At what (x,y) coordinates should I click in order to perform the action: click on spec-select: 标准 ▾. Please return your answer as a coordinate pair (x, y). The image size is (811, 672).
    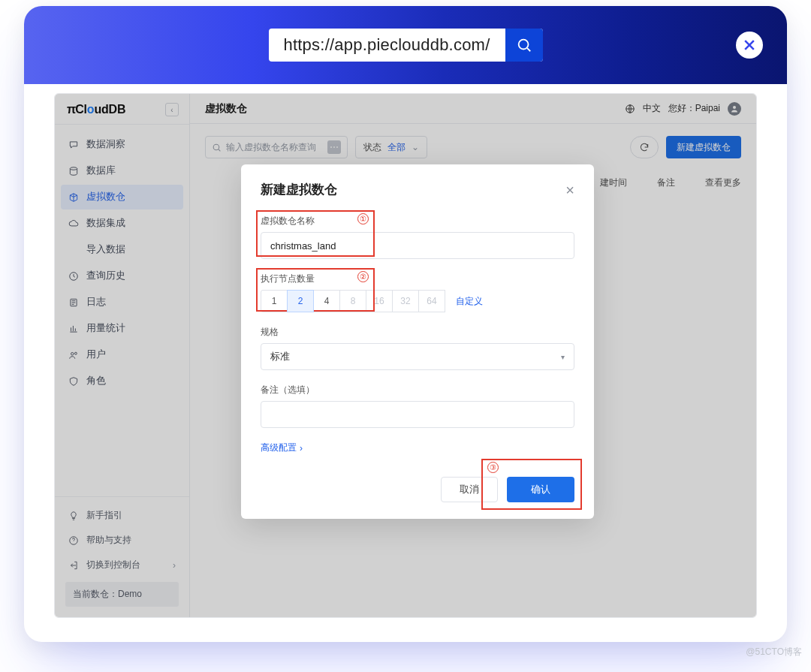
    Looking at the image, I should click on (418, 357).